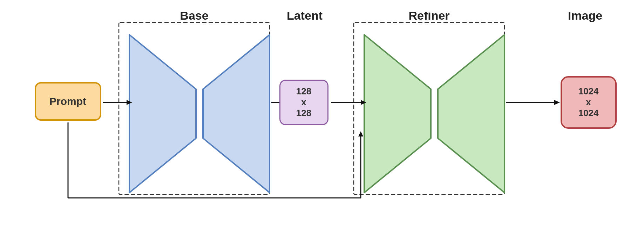  I want to click on latent-size-label: 128 x 128, so click(304, 102).